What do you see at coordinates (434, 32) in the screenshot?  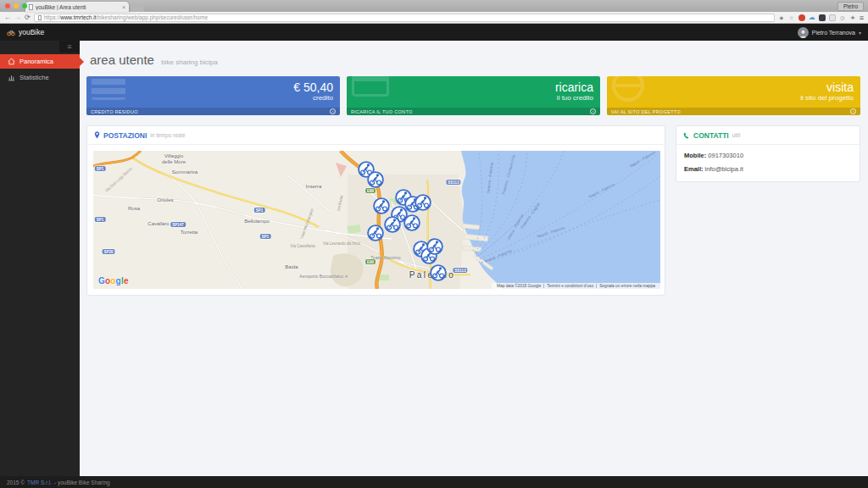 I see `app-navbar: youBike Pietro Terranova ▾` at bounding box center [434, 32].